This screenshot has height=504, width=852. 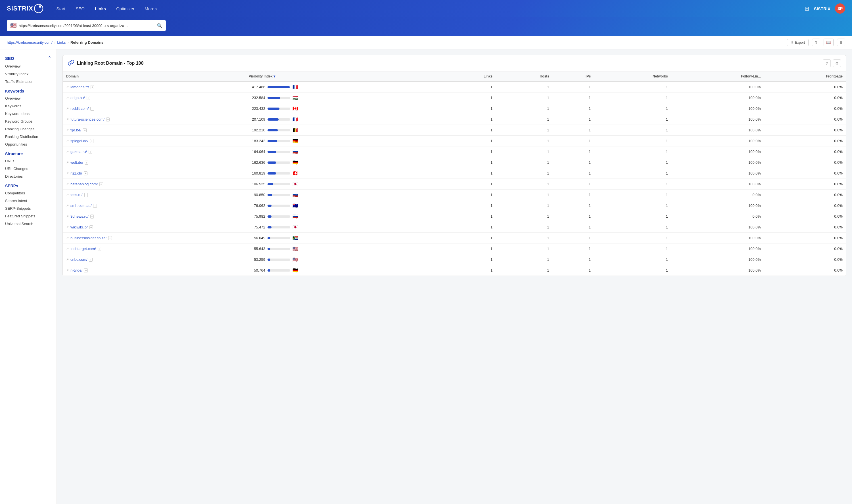 I want to click on sidebar-item-traffic-estimation: Traffic Estimation, so click(x=28, y=82).